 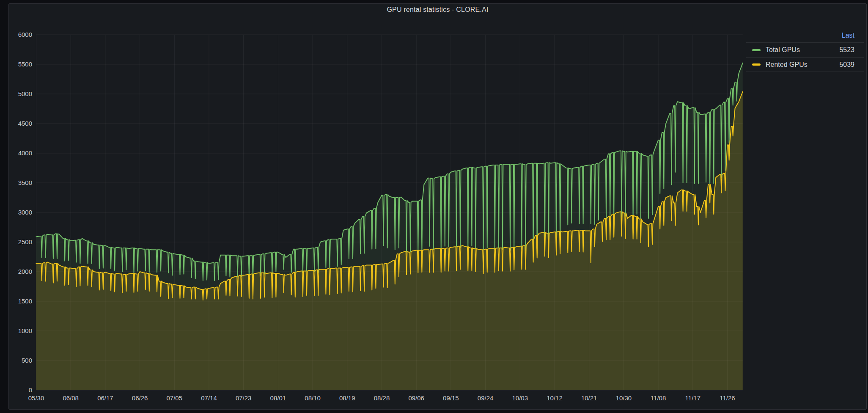 What do you see at coordinates (25, 64) in the screenshot?
I see `y-tick-label: 5500` at bounding box center [25, 64].